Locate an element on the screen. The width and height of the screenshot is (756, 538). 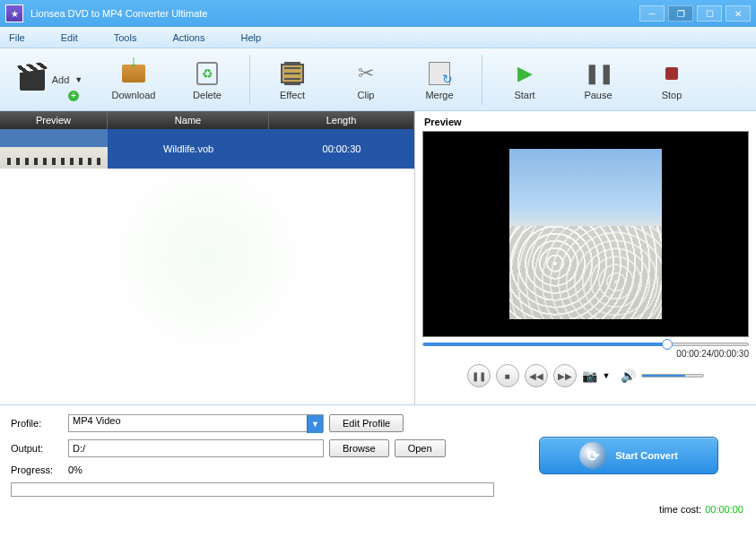
browse-button: Browse is located at coordinates (359, 448).